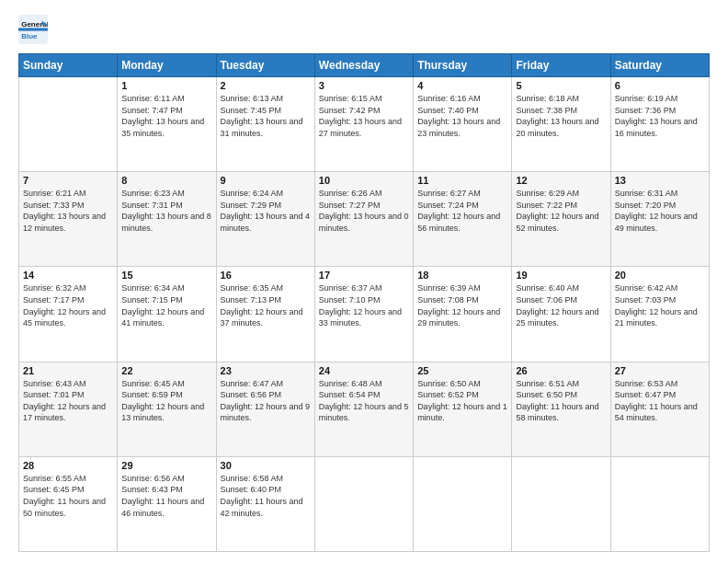 The width and height of the screenshot is (728, 563). What do you see at coordinates (463, 125) in the screenshot?
I see `day-cell: 4Sunrise: 6:16 AMSunset: 7:40 PMDaylight…` at bounding box center [463, 125].